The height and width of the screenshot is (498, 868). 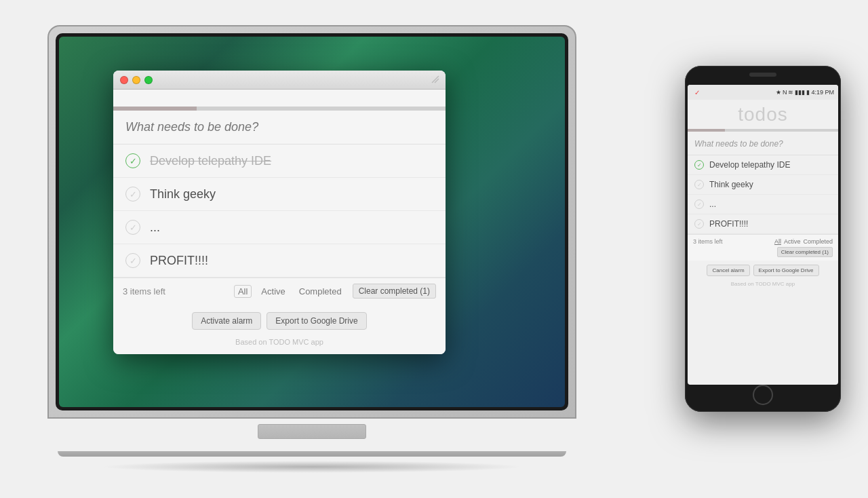 What do you see at coordinates (763, 92) in the screenshot?
I see `phone-statusbar: ✓ ★ N ≋ ▮▮▮ ▮ 4:19 PM` at bounding box center [763, 92].